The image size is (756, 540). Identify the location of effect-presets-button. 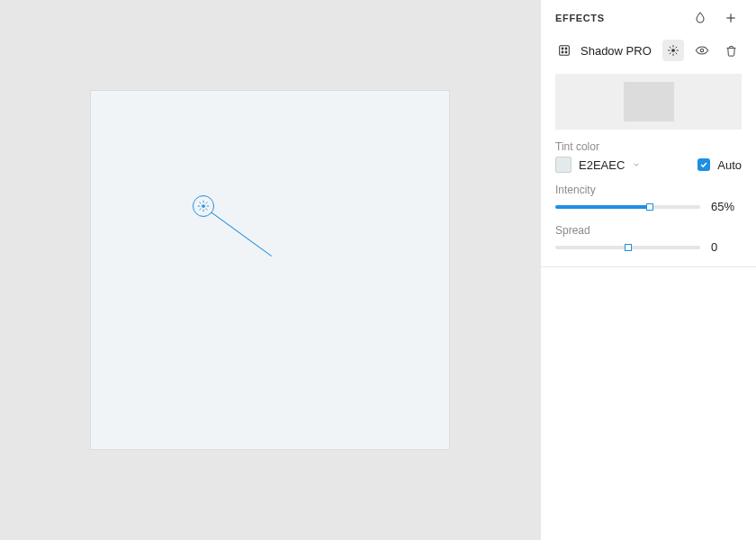
(700, 18).